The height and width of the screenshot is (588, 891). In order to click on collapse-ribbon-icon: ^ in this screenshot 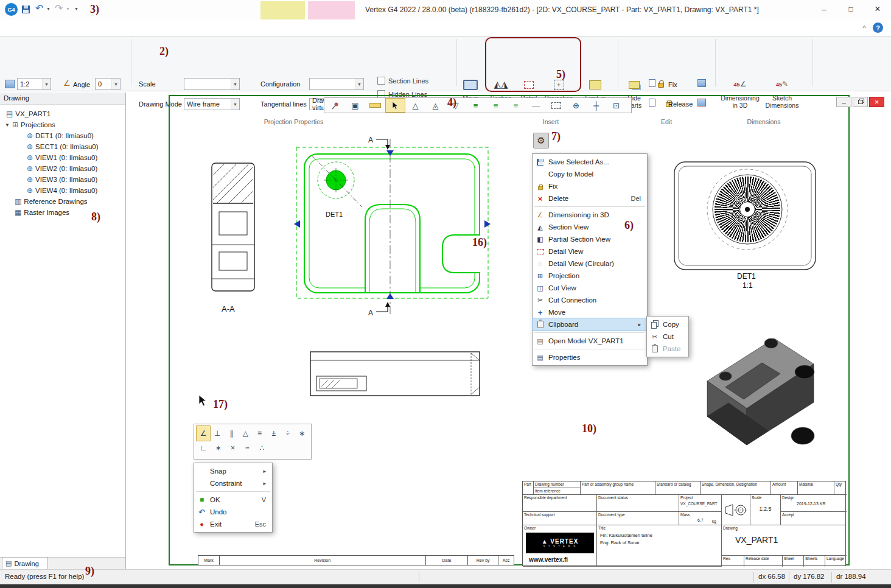, I will do `click(864, 28)`.